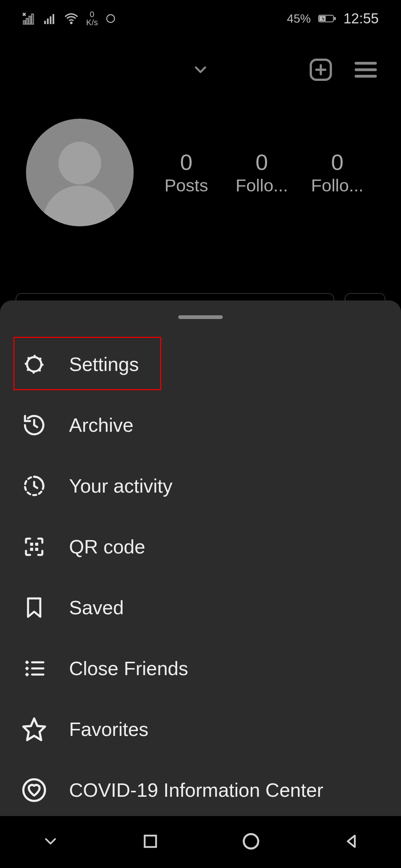 The width and height of the screenshot is (401, 868). What do you see at coordinates (34, 668) in the screenshot?
I see `close-friends-icon` at bounding box center [34, 668].